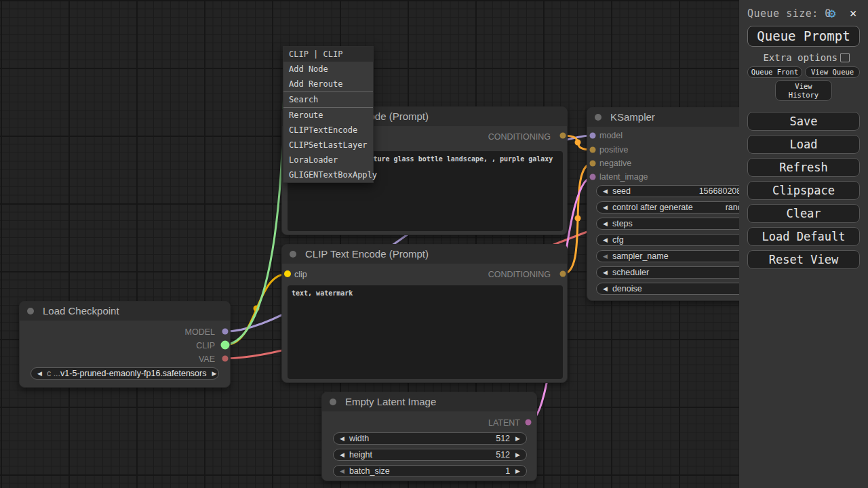 The image size is (868, 488). I want to click on output-label-vae: VAE, so click(207, 359).